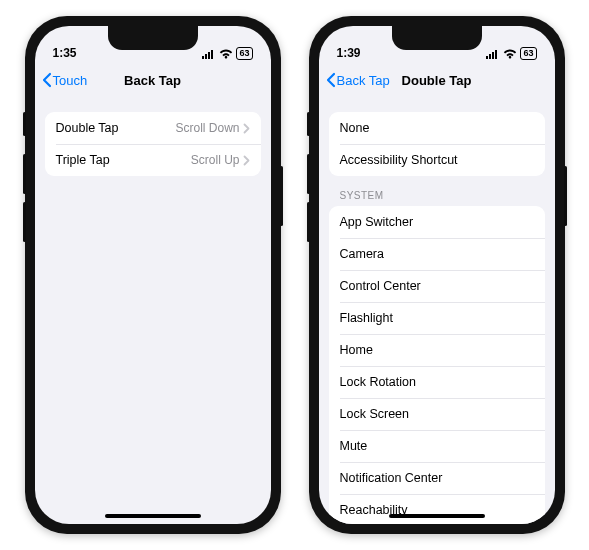 The image size is (589, 550). I want to click on row-label: Lock Rotation, so click(378, 382).